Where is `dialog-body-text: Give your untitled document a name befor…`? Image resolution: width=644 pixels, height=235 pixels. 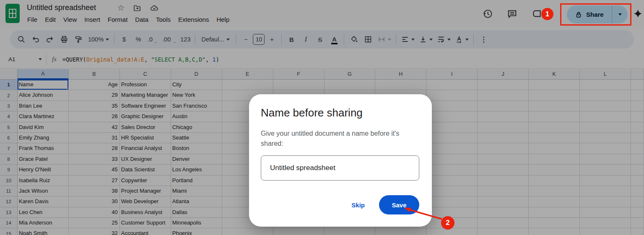
dialog-body-text: Give your untitled document a name befor… is located at coordinates (339, 139).